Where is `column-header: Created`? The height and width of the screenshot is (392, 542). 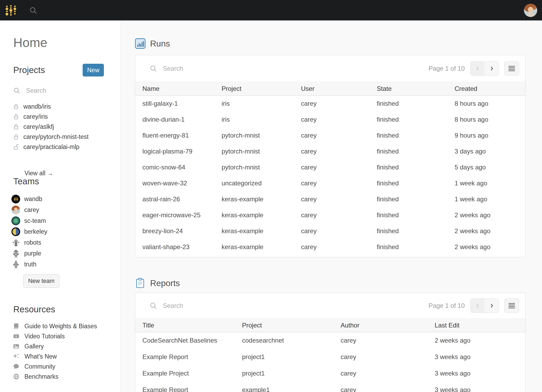
column-header: Created is located at coordinates (490, 89).